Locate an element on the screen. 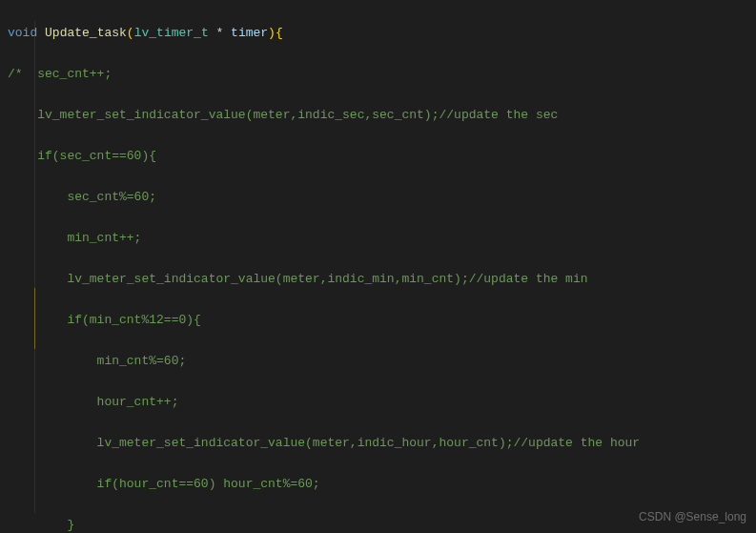 This screenshot has width=756, height=533. code-line: sec_cnt%=60; is located at coordinates (378, 197).